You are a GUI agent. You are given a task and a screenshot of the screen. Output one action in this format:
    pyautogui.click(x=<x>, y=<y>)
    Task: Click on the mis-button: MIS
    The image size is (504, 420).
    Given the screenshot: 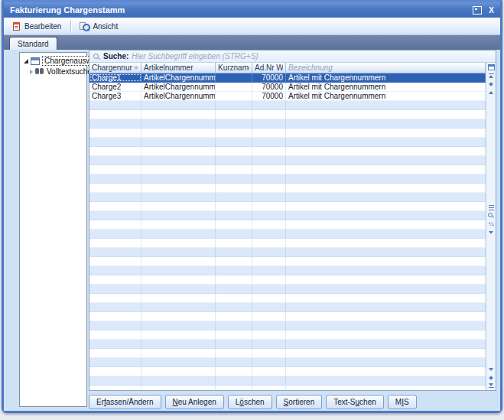 What is the action you would take?
    pyautogui.click(x=402, y=402)
    